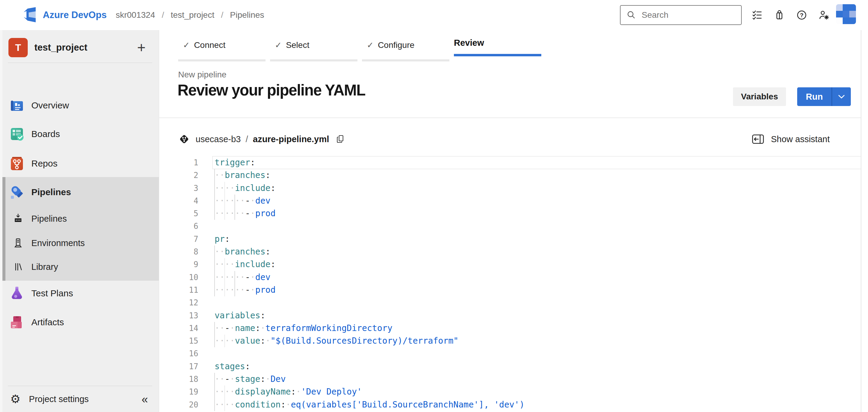 Image resolution: width=868 pixels, height=412 pixels. I want to click on code-line: 14··-·name:·terraformWorkingDirectory, so click(514, 328).